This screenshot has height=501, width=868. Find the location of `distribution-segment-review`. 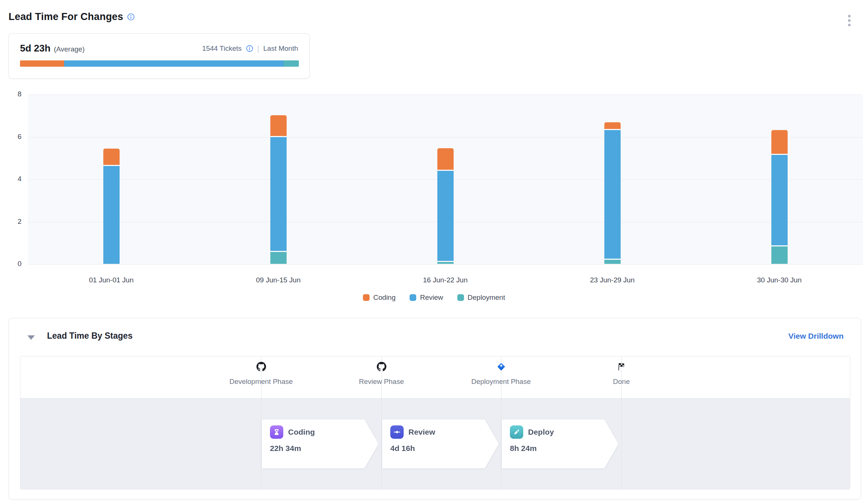

distribution-segment-review is located at coordinates (174, 64).